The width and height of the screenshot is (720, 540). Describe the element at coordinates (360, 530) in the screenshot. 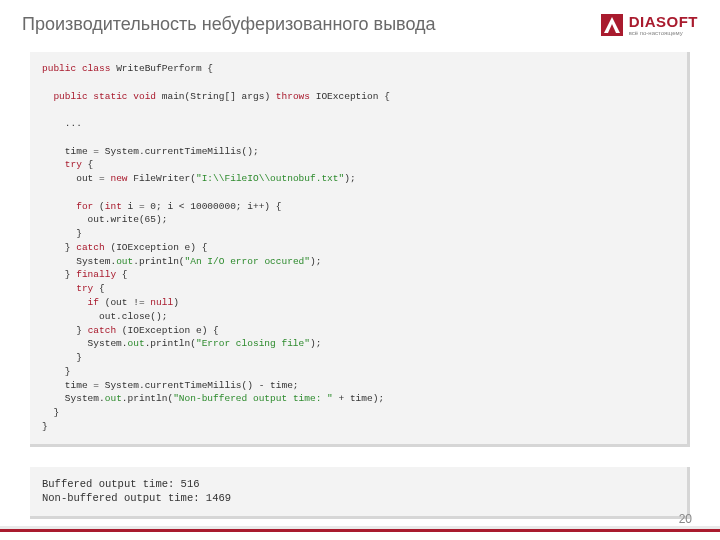

I see `footer-bar` at that location.